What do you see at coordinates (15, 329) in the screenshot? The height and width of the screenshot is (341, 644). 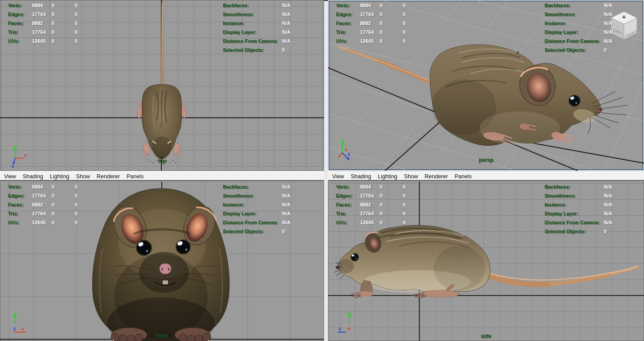 I see `svg-text: z` at bounding box center [15, 329].